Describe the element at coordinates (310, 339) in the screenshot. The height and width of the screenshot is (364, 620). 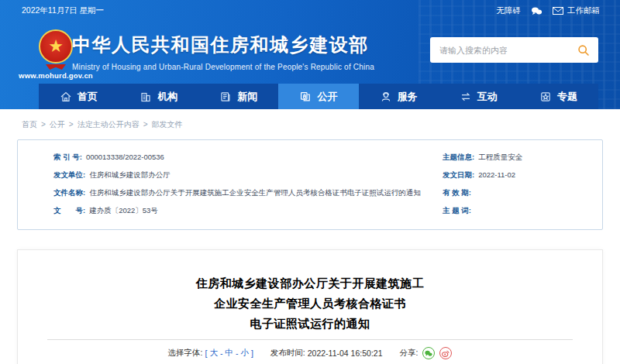
I see `article-divider` at that location.